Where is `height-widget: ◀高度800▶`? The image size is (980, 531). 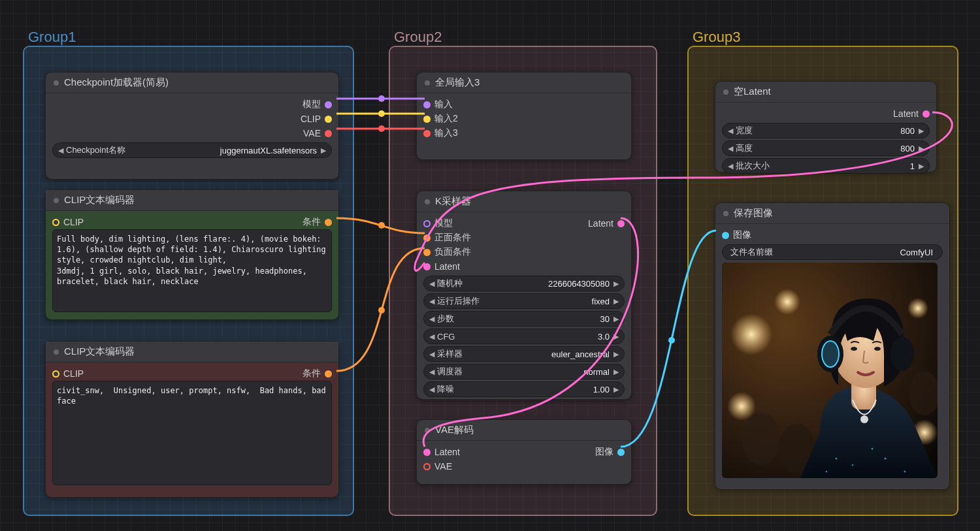
height-widget: ◀高度800▶ is located at coordinates (826, 148).